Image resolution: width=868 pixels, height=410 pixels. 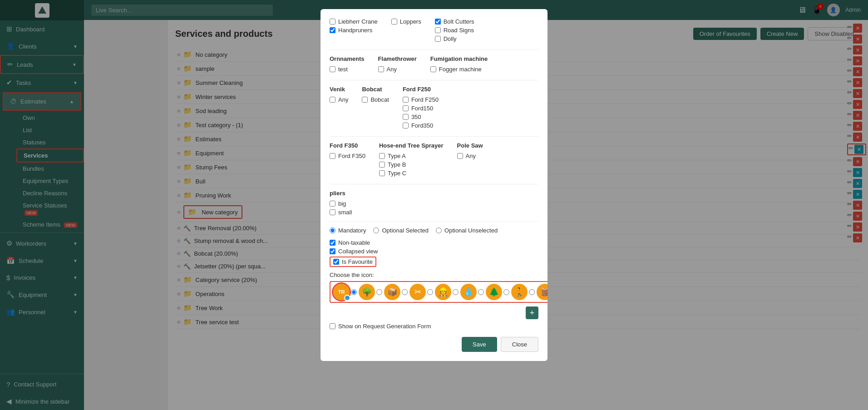 What do you see at coordinates (410, 22) in the screenshot?
I see `loppers-label: Loppers` at bounding box center [410, 22].